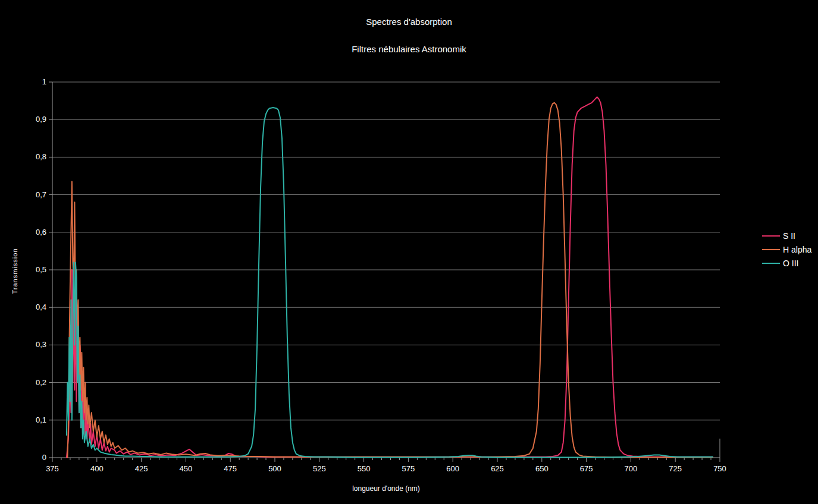 The image size is (818, 504). What do you see at coordinates (41, 270) in the screenshot?
I see `y-tick-label-0,5: 0,5` at bounding box center [41, 270].